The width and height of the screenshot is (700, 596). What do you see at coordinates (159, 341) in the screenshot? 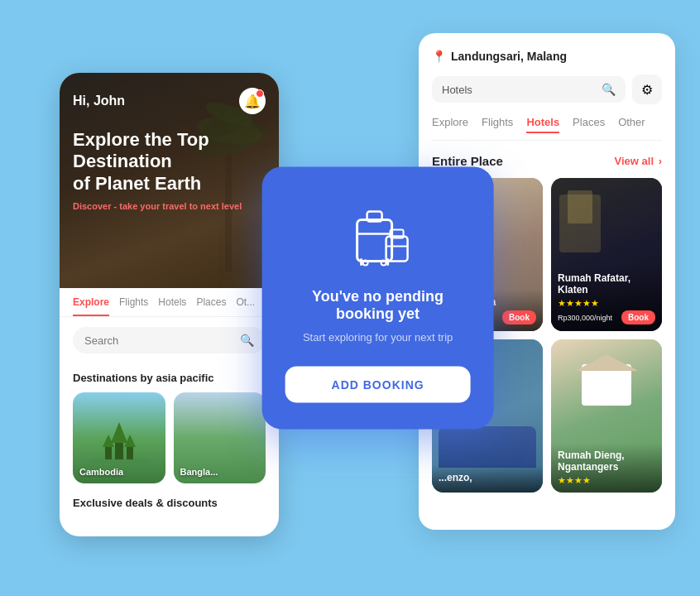
I see `search-input` at bounding box center [159, 341].